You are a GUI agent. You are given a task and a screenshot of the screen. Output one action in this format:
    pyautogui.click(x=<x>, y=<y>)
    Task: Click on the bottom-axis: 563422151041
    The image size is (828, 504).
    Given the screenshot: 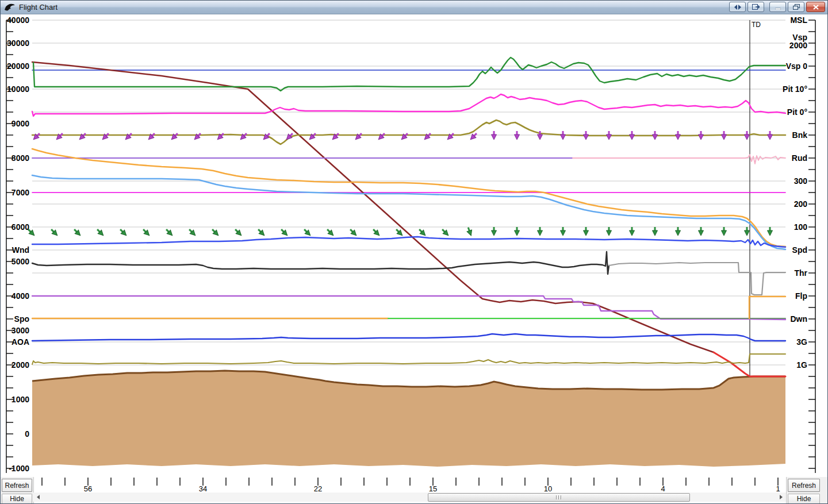 What is the action you would take?
    pyautogui.click(x=409, y=485)
    